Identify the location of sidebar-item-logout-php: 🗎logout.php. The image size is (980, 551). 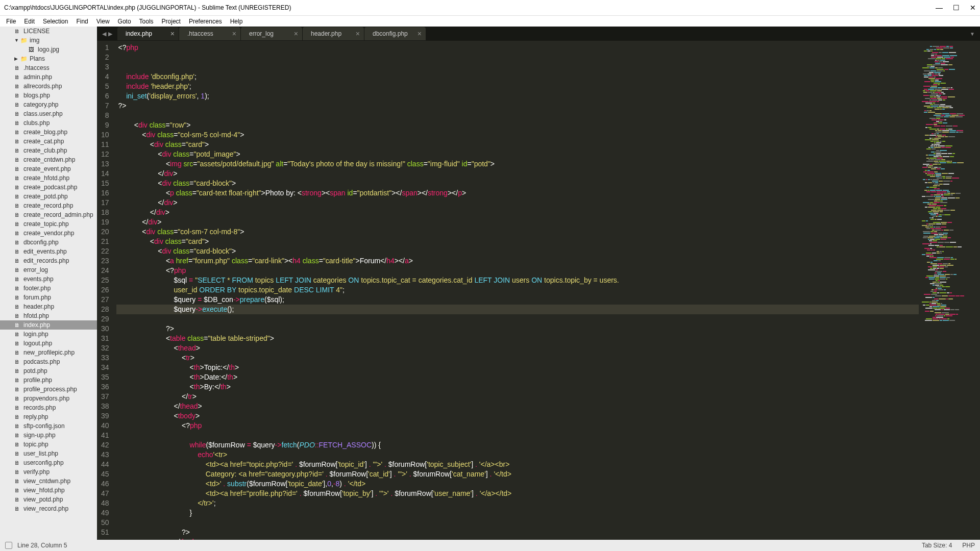
(48, 343).